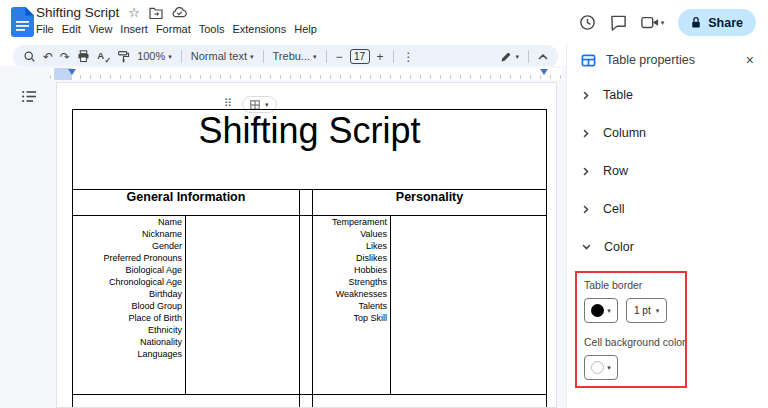  What do you see at coordinates (186, 203) in the screenshot?
I see `general-information-header-cell: General Information` at bounding box center [186, 203].